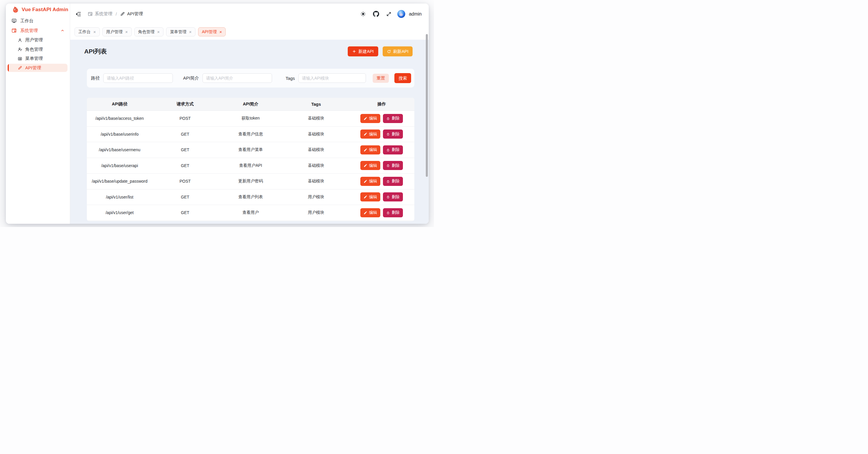 The width and height of the screenshot is (868, 454). What do you see at coordinates (120, 181) in the screenshot?
I see `api-path-cell: /api/v1/base/update_password` at bounding box center [120, 181].